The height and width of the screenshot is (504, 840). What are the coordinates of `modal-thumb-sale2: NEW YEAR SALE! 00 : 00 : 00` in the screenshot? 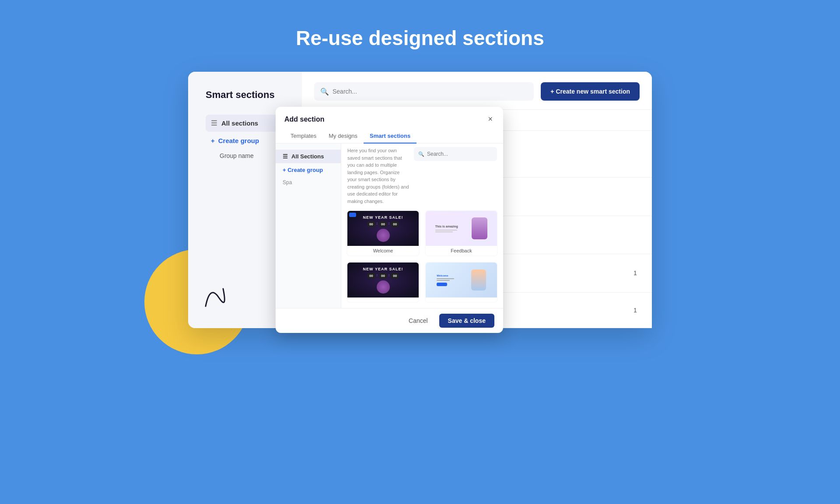 It's located at (383, 280).